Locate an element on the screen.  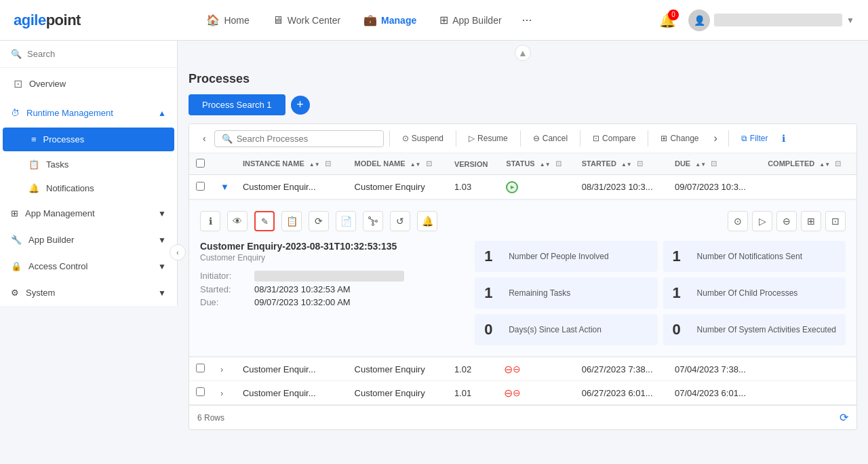
top-collapse-button: ▲ is located at coordinates (523, 53).